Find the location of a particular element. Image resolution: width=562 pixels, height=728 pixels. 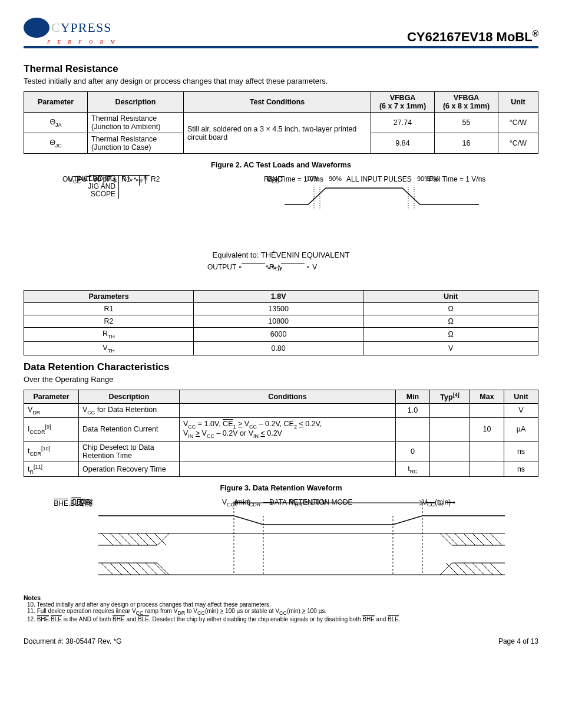

params-table: Parameters 1.8V Unit R113500Ω R210800Ω R… is located at coordinates (281, 323).